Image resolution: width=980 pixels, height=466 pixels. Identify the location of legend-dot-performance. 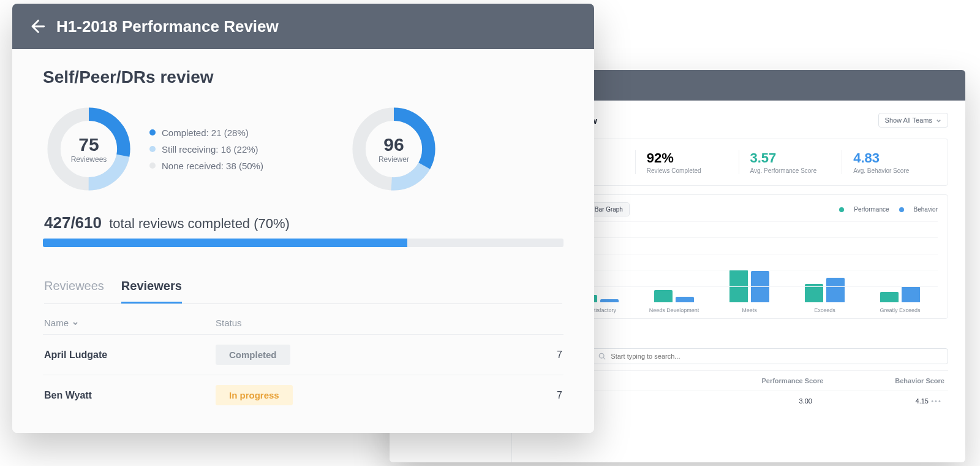
(842, 210).